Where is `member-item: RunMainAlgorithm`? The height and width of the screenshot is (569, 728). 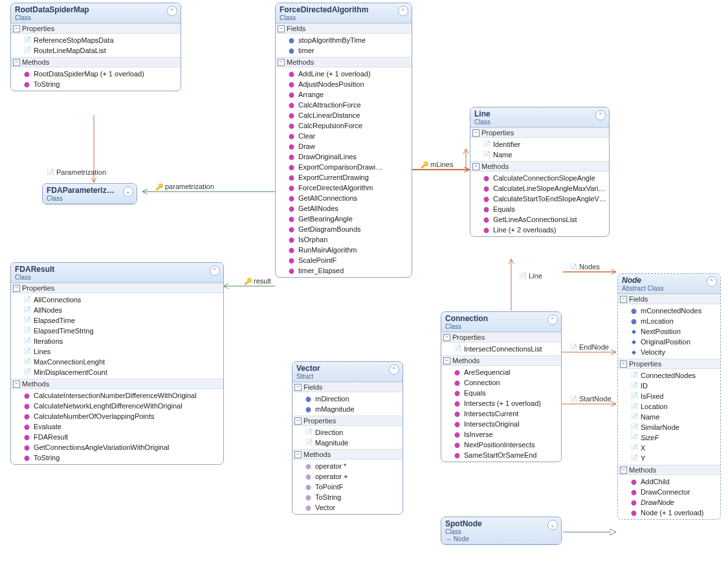
member-item: RunMainAlgorithm is located at coordinates (344, 250).